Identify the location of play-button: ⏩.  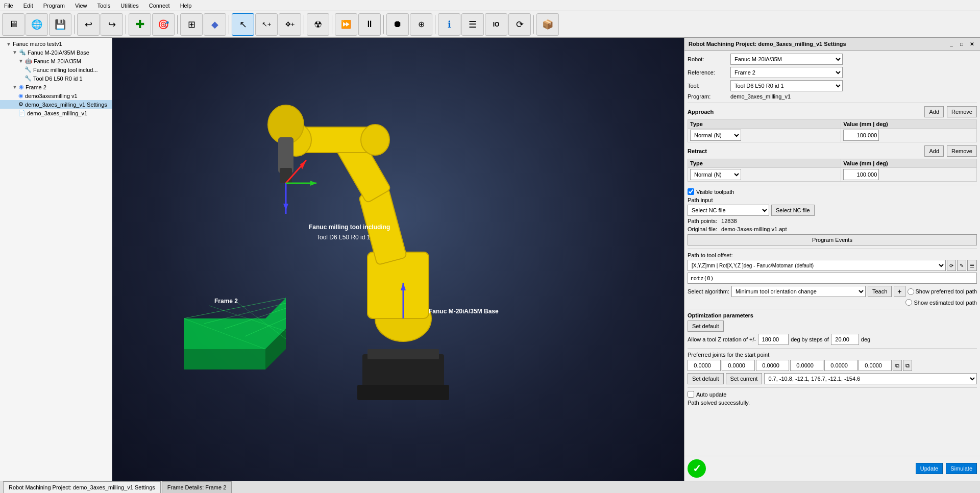
(346, 24).